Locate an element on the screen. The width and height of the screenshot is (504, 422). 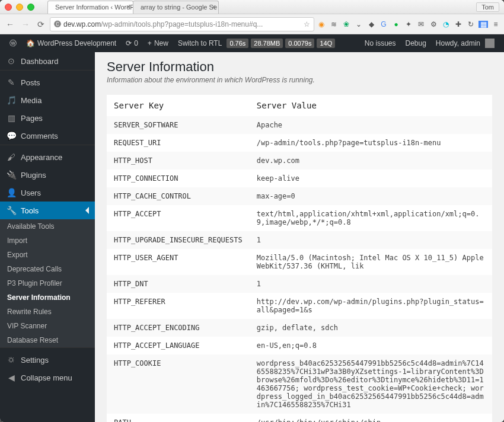
table-row: HTTP_REFERERhttp://dev.wp.com/wp-admin/p… is located at coordinates (299, 306).